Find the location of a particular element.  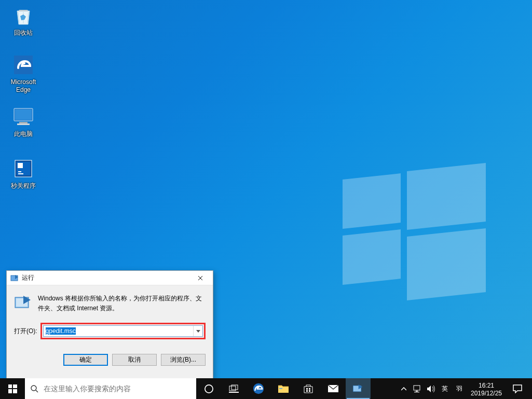

icon-label: 此电脑 is located at coordinates (23, 134).